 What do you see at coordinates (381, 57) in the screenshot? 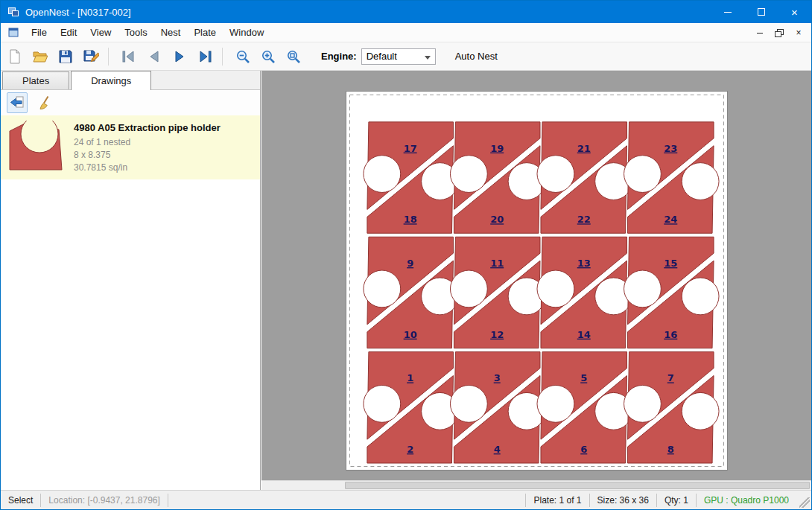
I see `engine-value: Default` at bounding box center [381, 57].